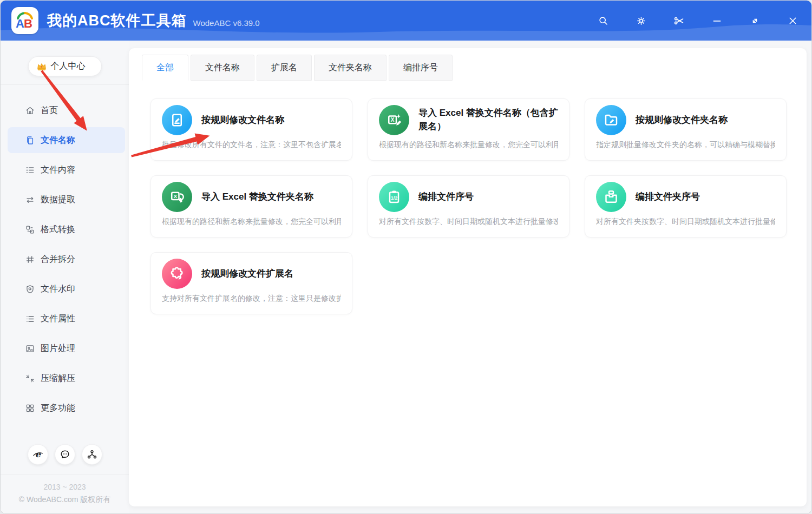 This screenshot has width=812, height=514. I want to click on doc-edit-icon, so click(177, 120).